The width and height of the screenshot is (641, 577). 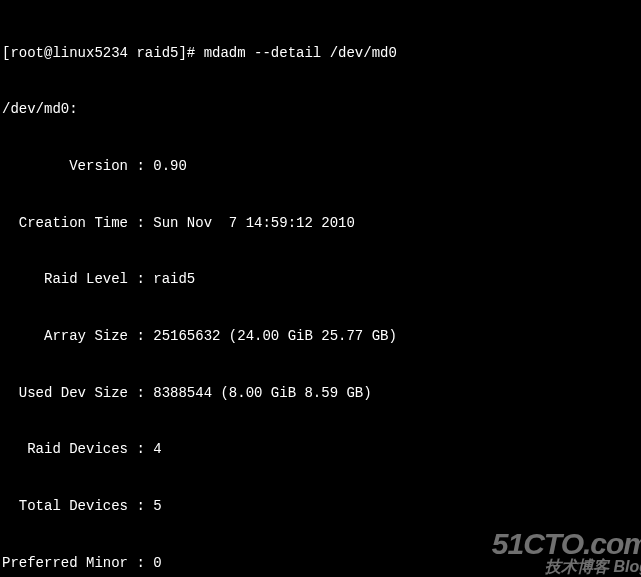 I want to click on val-raid-devices: 4, so click(x=157, y=449).